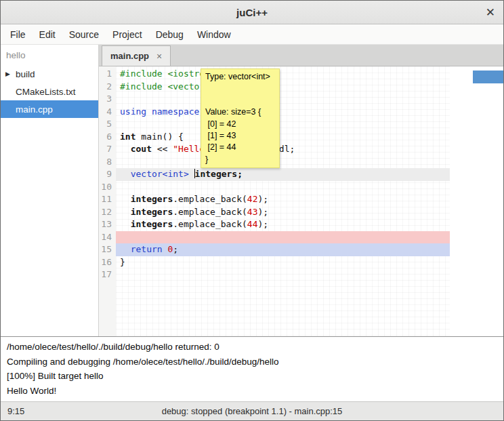  What do you see at coordinates (26, 75) in the screenshot?
I see `tree-item-label: build` at bounding box center [26, 75].